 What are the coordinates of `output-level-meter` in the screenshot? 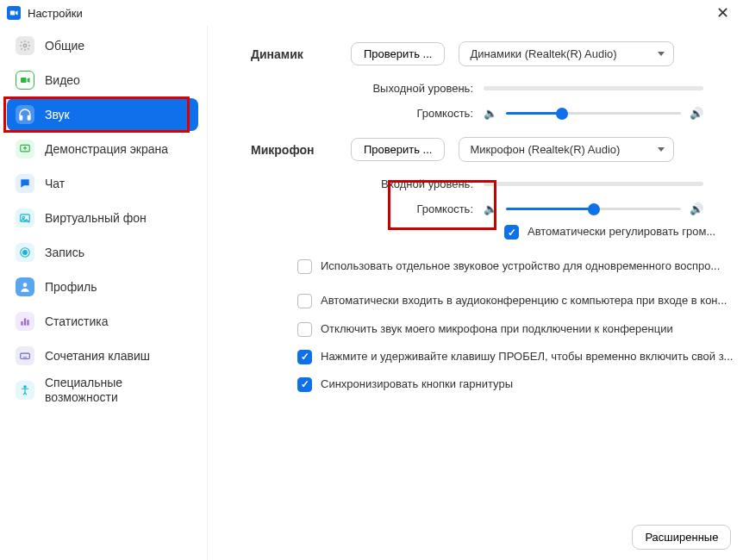 It's located at (593, 88).